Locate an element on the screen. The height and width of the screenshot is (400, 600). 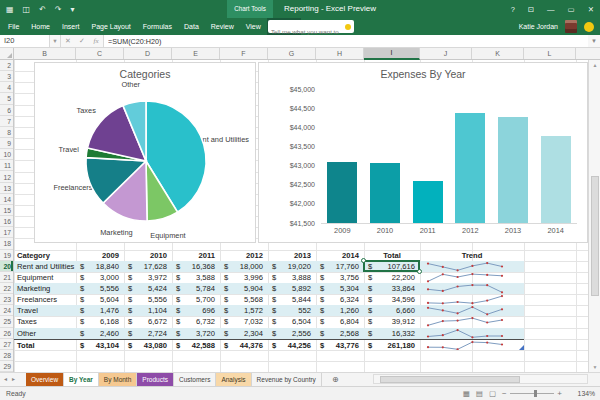
total-cell: $33,864 is located at coordinates (392, 288).